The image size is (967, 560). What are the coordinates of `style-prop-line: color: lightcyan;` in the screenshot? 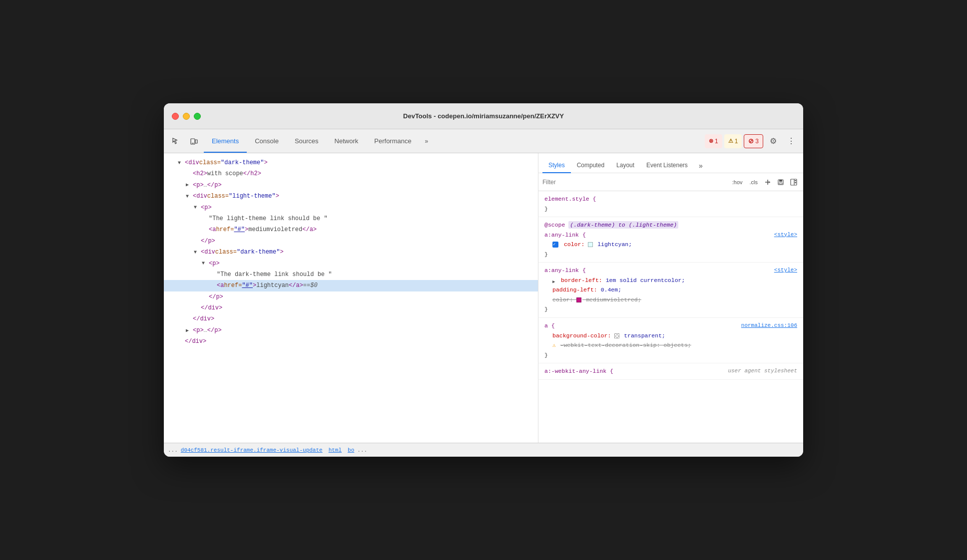 It's located at (671, 245).